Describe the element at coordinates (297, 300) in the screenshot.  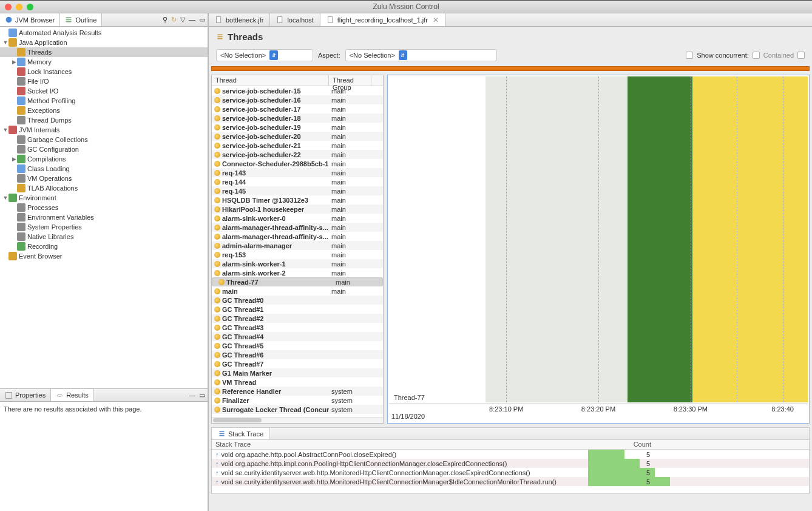
I see `table-row: GC Thread#0` at that location.